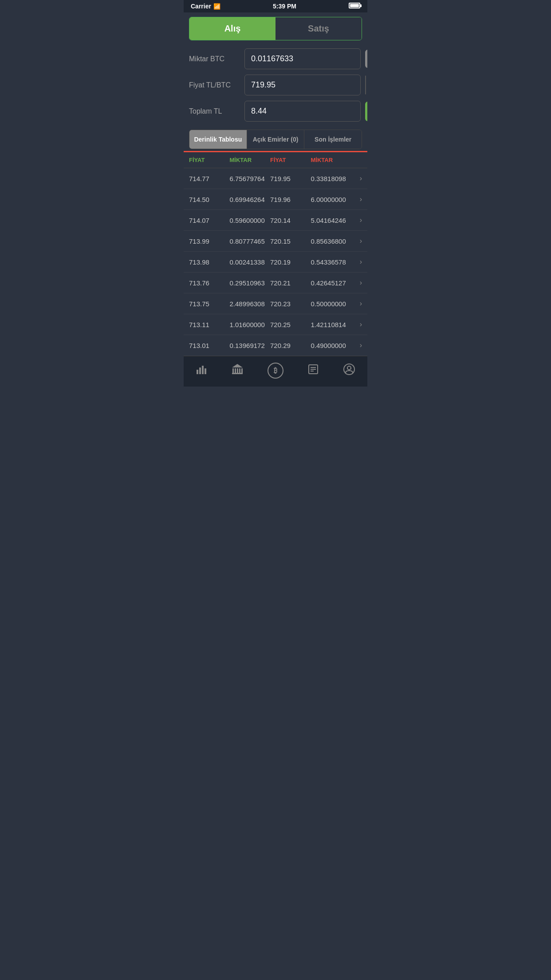 This screenshot has width=551, height=980. I want to click on btc-icon: ₿, so click(276, 371).